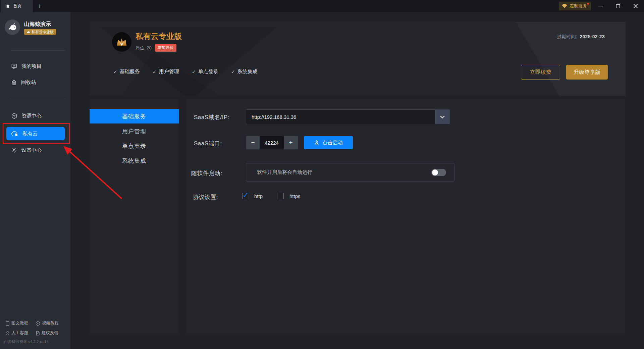  What do you see at coordinates (208, 72) in the screenshot?
I see `feature-label: 单点登录` at bounding box center [208, 72].